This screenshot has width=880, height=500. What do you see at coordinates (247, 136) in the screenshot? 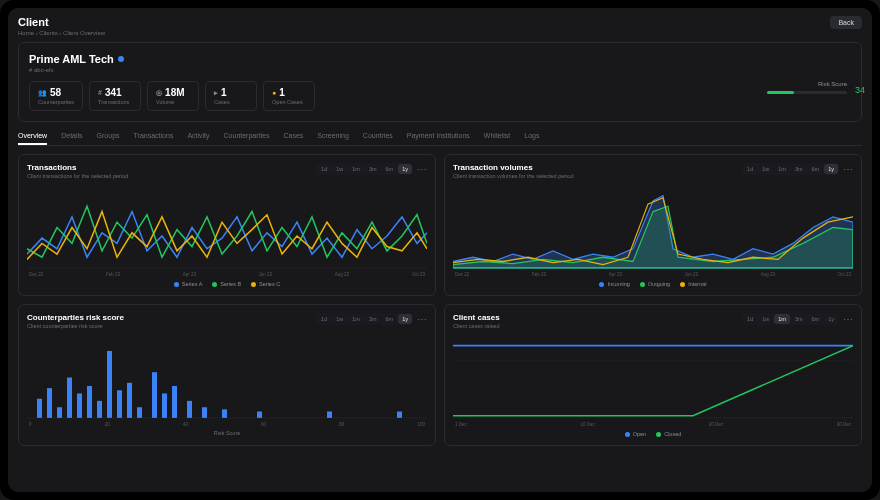
I see `tab-counterparties: Counterparties` at bounding box center [247, 136].